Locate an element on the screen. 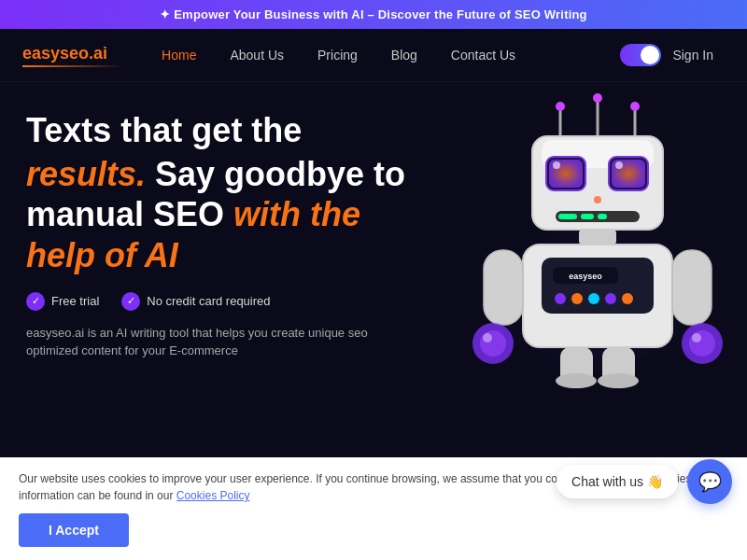 This screenshot has width=747, height=560. toggle-track is located at coordinates (641, 55).